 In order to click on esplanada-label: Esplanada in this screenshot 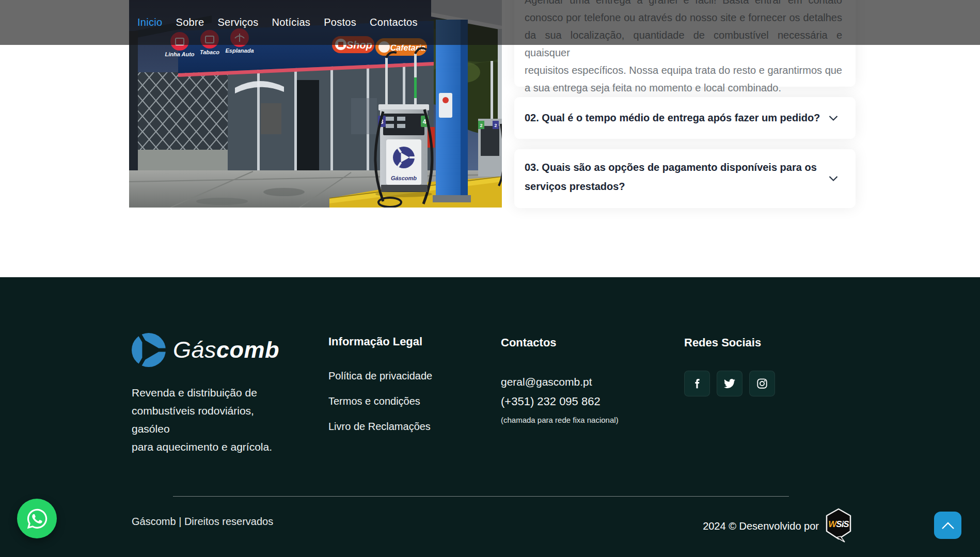, I will do `click(240, 51)`.